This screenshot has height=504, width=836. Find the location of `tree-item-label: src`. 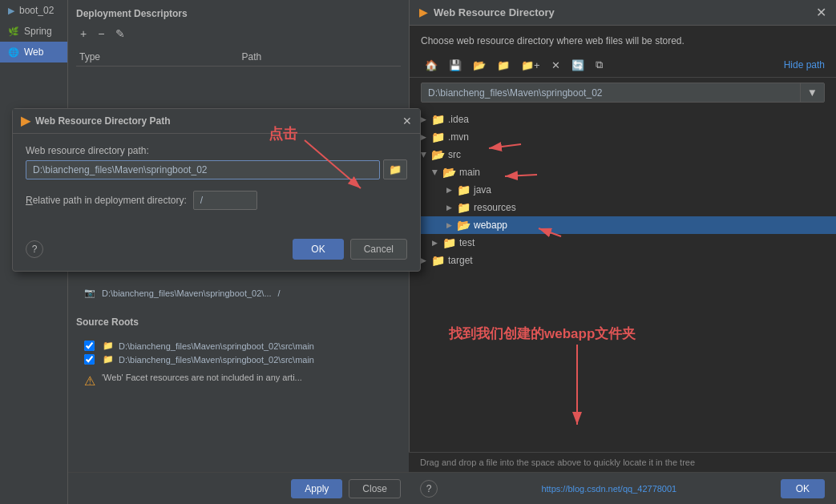

tree-item-label: src is located at coordinates (454, 155).